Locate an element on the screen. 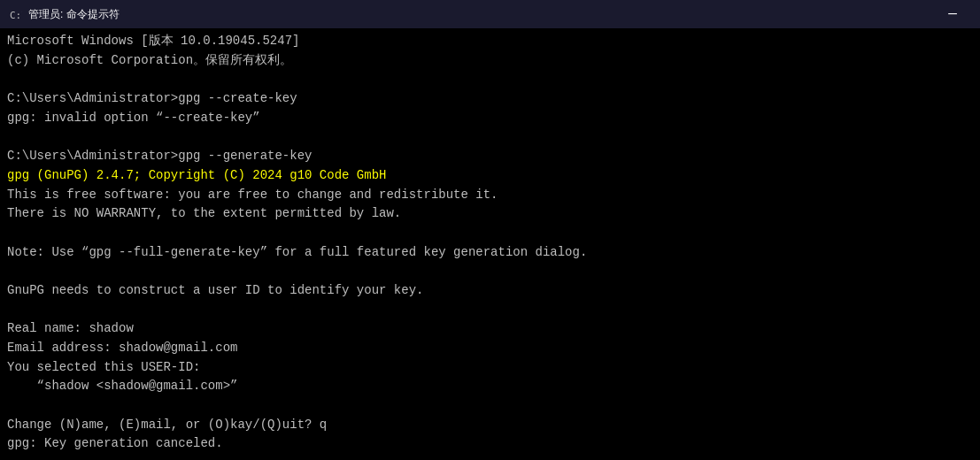 This screenshot has height=460, width=980. minimize-button: — is located at coordinates (953, 14).